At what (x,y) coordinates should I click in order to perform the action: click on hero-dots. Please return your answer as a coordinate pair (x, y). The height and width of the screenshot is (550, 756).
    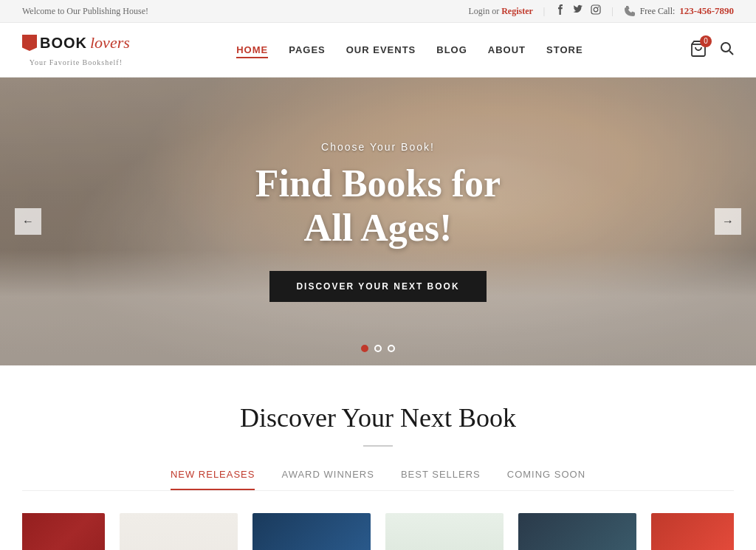
    Looking at the image, I should click on (378, 348).